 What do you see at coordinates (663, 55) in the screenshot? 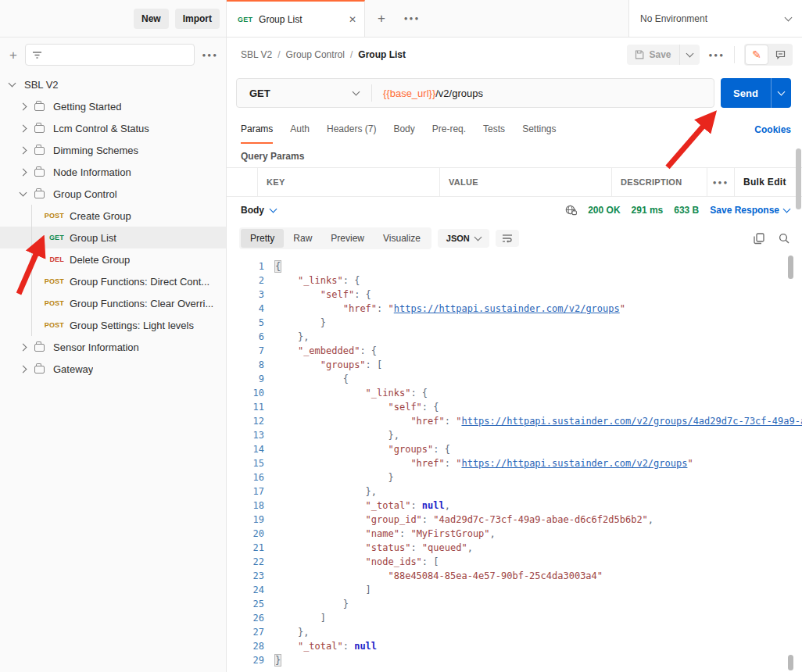
I see `save-button-group: Save` at bounding box center [663, 55].